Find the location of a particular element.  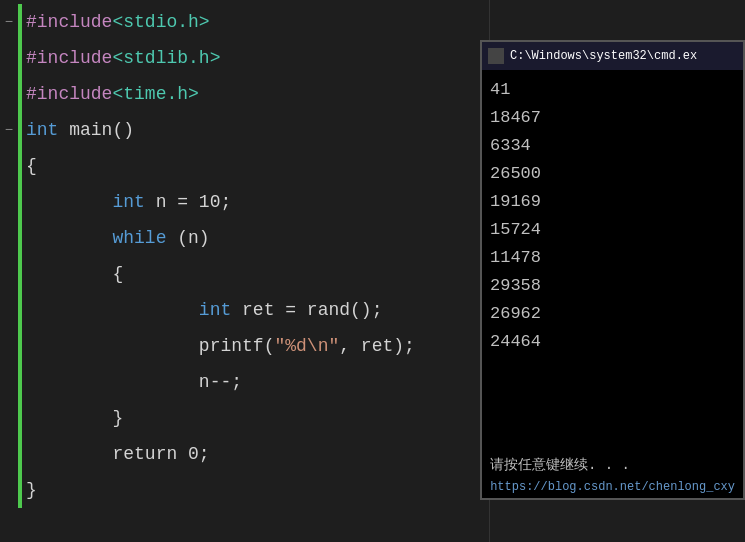

cmd-output-line: 6334 is located at coordinates (612, 146).